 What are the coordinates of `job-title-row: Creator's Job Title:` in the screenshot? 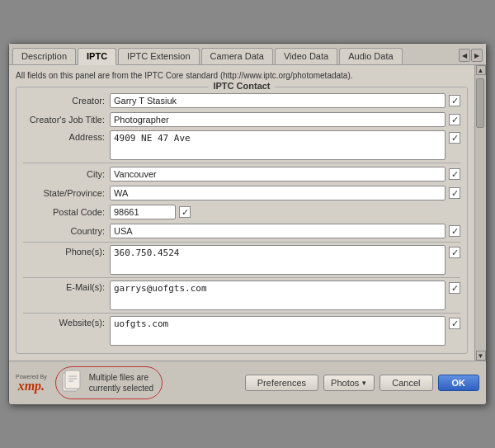 It's located at (242, 120).